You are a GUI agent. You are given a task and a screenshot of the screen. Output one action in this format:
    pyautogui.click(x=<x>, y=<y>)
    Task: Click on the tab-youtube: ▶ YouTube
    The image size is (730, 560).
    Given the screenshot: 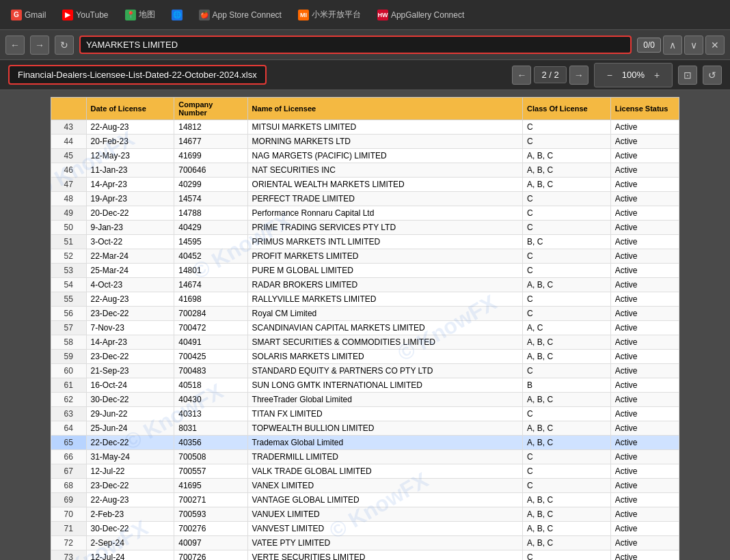 What is the action you would take?
    pyautogui.click(x=85, y=15)
    